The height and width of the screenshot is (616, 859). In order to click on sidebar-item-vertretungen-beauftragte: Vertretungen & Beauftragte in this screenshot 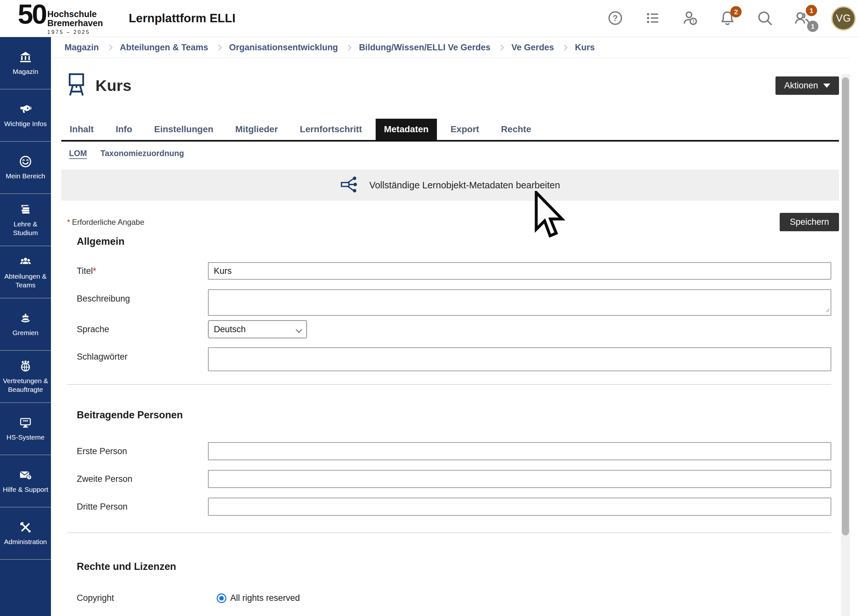, I will do `click(26, 377)`.